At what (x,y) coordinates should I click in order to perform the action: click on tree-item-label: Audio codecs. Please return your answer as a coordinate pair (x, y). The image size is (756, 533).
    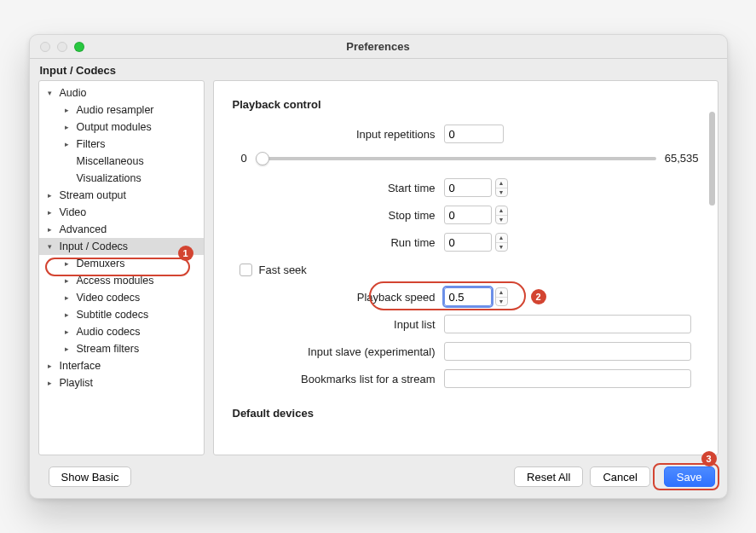
    Looking at the image, I should click on (109, 332).